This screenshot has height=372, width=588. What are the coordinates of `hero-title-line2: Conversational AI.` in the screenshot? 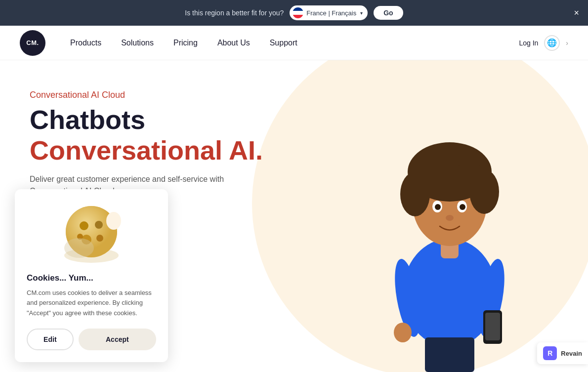 It's located at (146, 150).